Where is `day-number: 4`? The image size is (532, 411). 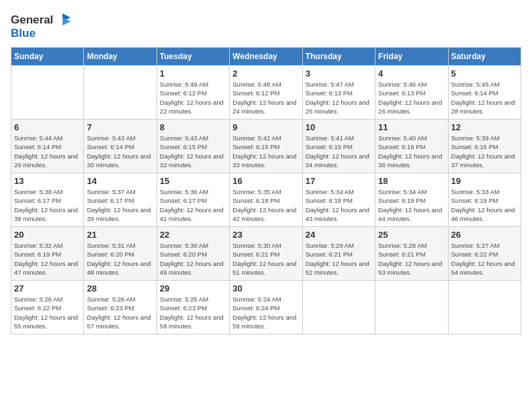
day-number: 4 is located at coordinates (411, 74).